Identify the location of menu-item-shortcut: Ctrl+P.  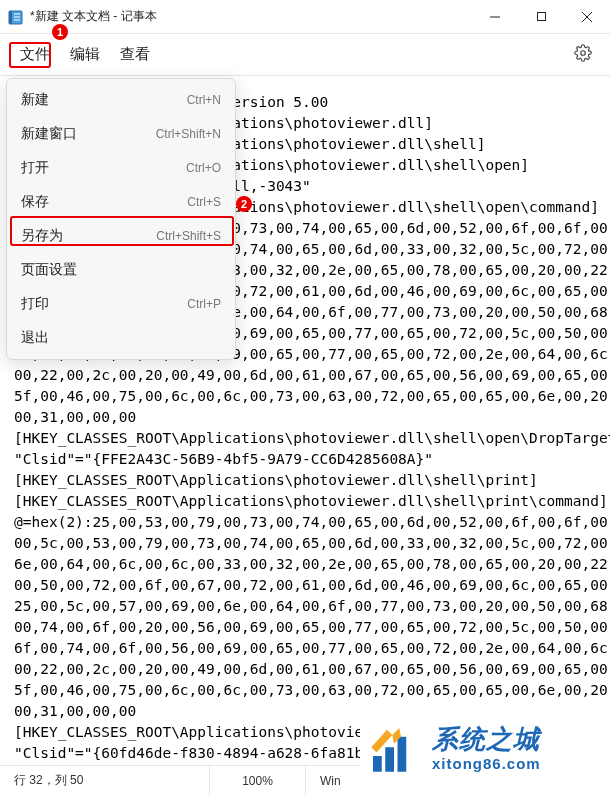
(204, 304).